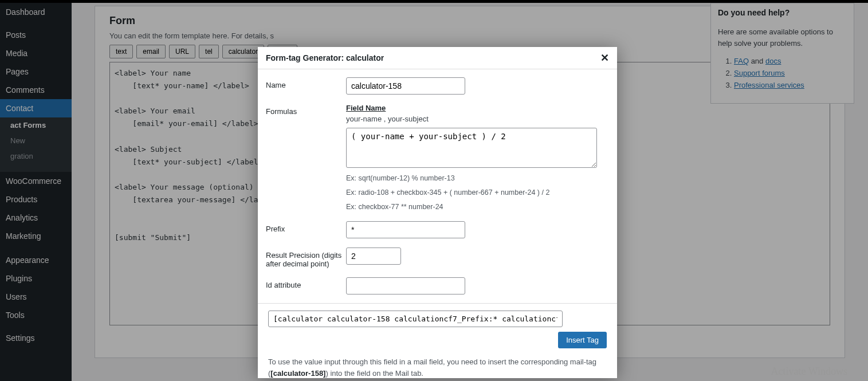 The height and width of the screenshot is (381, 868). I want to click on label-id-attr: Id attribute, so click(306, 283).